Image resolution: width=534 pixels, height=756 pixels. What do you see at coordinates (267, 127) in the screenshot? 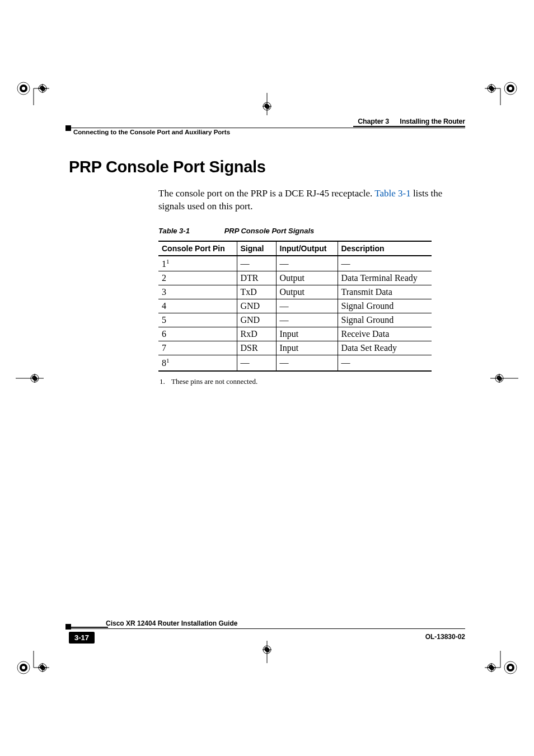
I see `page-header: Chapter 3 Installing the Router Connecti…` at bounding box center [267, 127].